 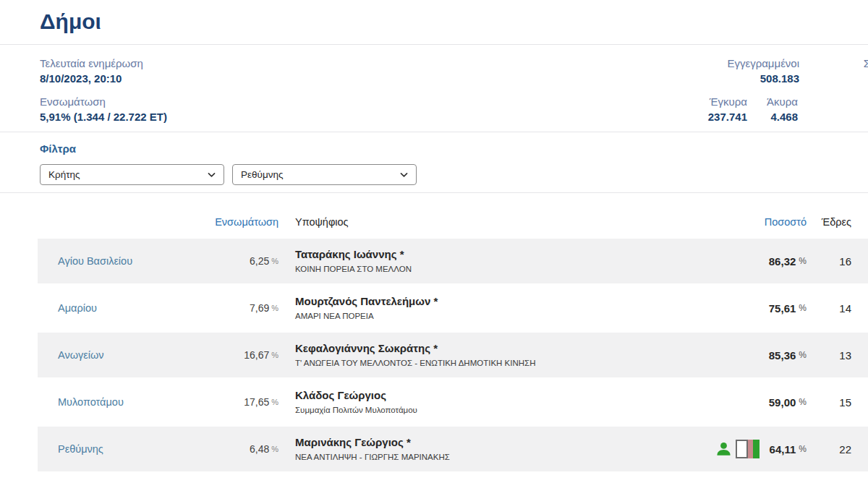 What do you see at coordinates (256, 402) in the screenshot?
I see `integration-percent: 17,65` at bounding box center [256, 402].